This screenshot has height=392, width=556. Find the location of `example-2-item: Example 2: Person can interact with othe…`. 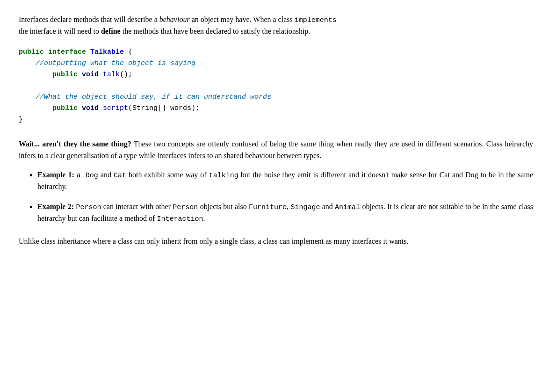

example-2-item: Example 2: Person can interact with othe… is located at coordinates (285, 213).